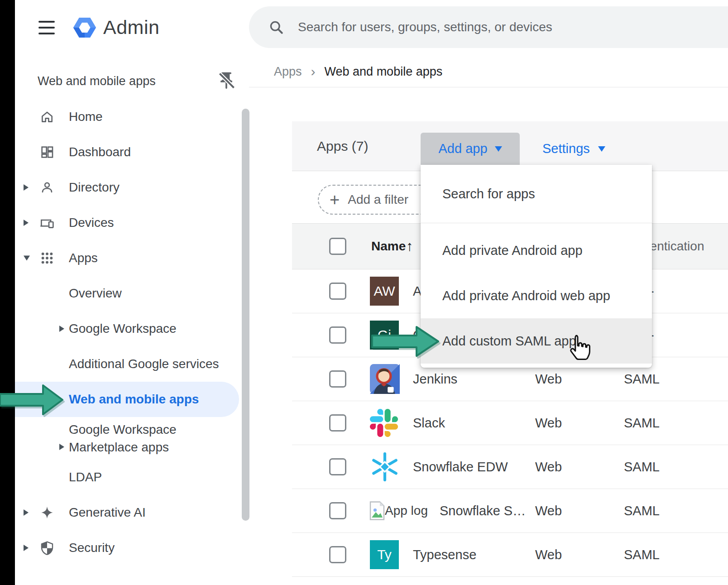 The width and height of the screenshot is (728, 585). I want to click on app-name: Slack, so click(429, 423).